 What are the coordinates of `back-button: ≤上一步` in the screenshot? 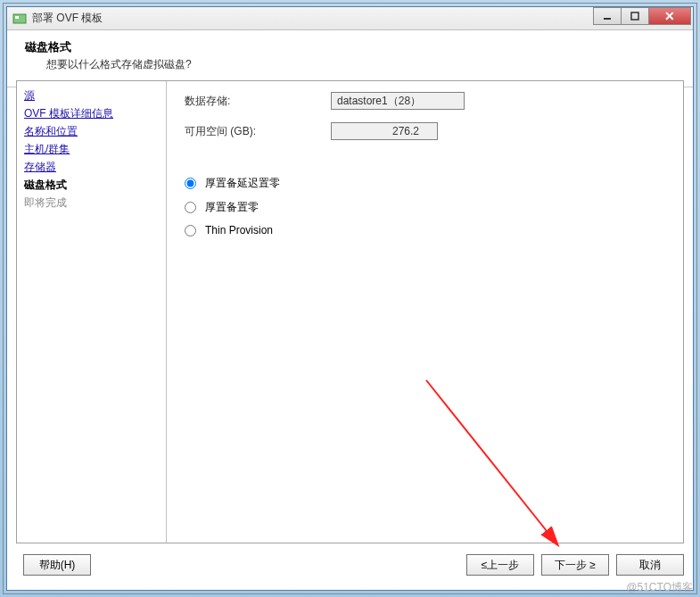 It's located at (500, 565).